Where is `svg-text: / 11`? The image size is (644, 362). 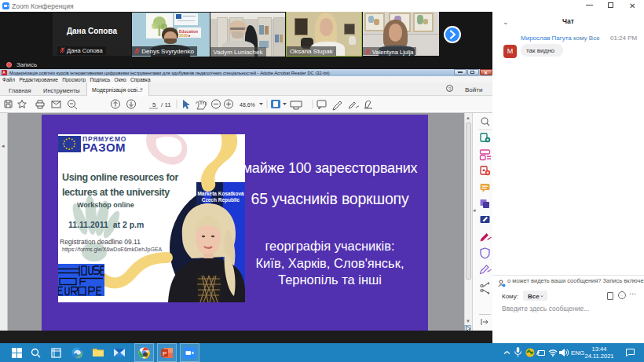
svg-text: / 11 is located at coordinates (166, 105).